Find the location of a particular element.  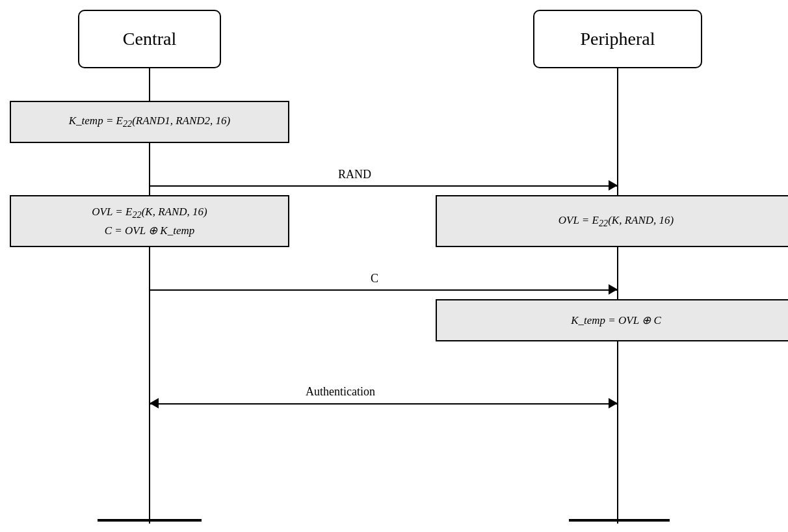

peripheral-foot is located at coordinates (619, 520).